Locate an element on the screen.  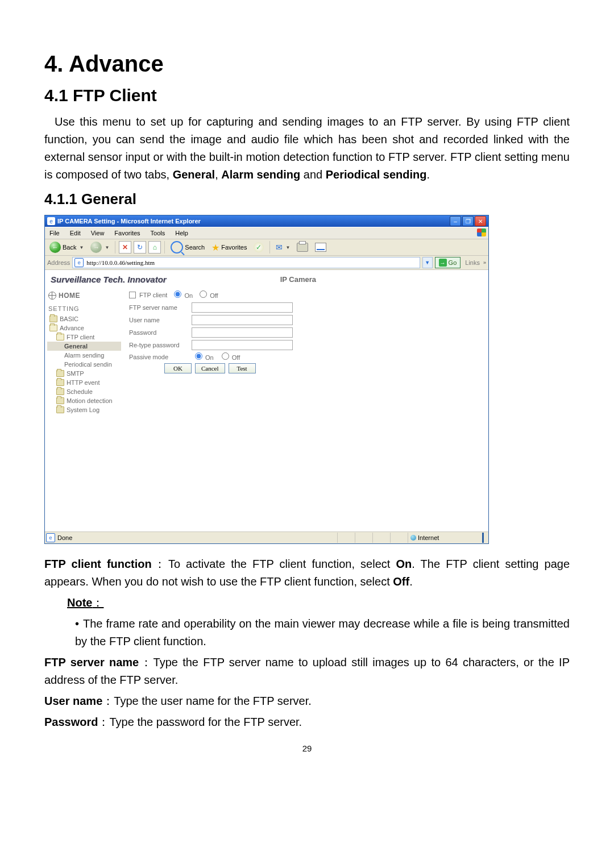
nav-basic: BASIC is located at coordinates (84, 319).